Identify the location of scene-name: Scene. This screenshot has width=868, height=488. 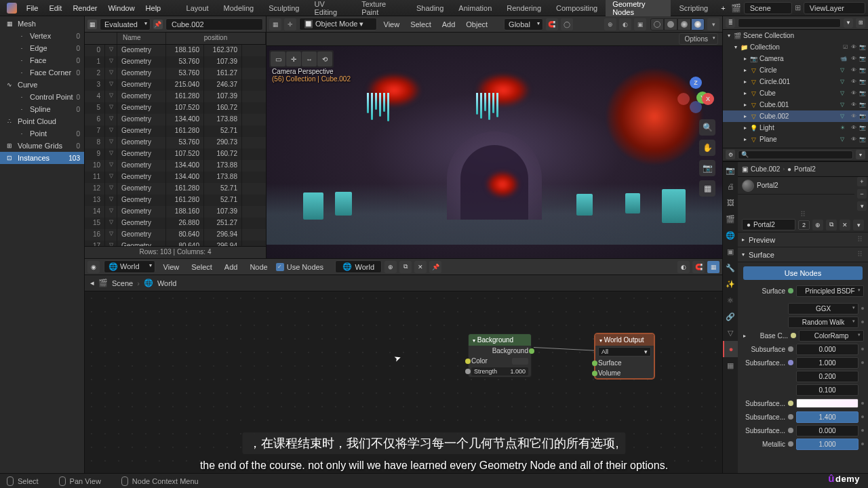
(768, 8).